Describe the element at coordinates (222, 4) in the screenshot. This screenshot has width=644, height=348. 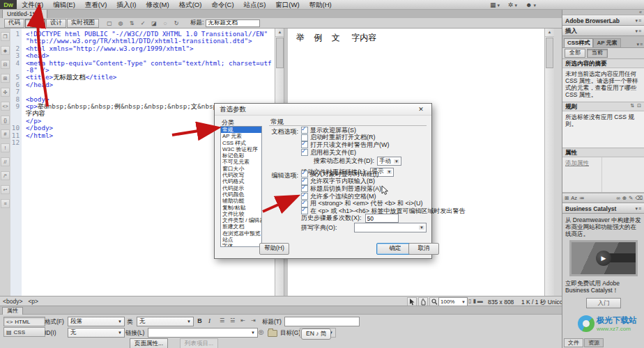
I see `menu-item: 命令(C)` at that location.